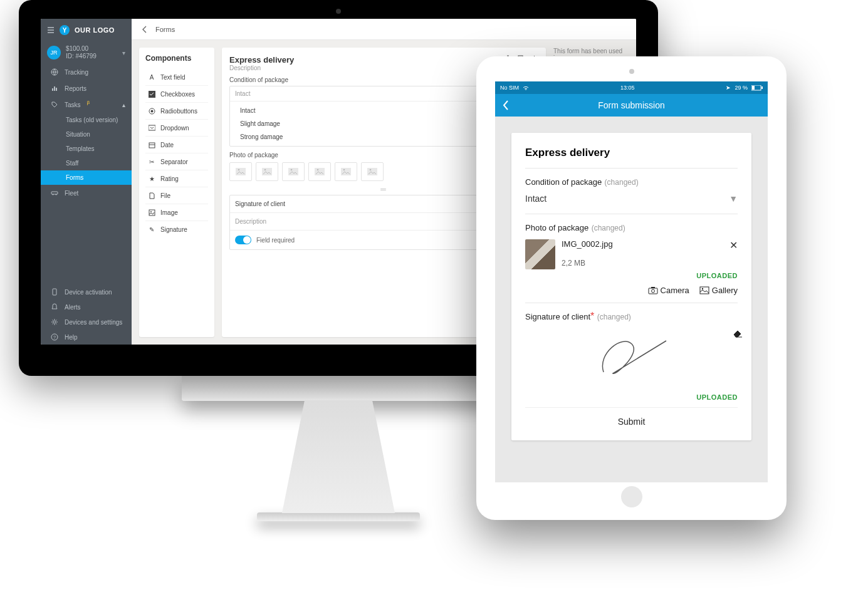 The height and width of the screenshot is (592, 868). What do you see at coordinates (152, 111) in the screenshot?
I see `radio-icon` at bounding box center [152, 111].